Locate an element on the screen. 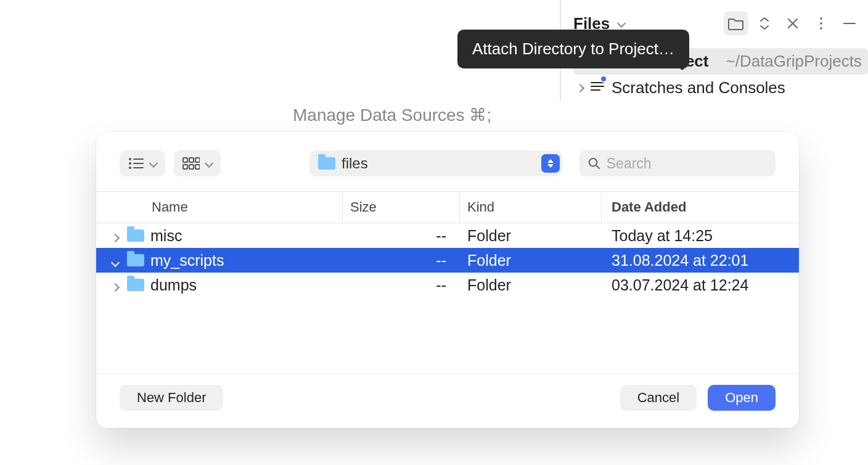  col-kind: Kind is located at coordinates (531, 207).